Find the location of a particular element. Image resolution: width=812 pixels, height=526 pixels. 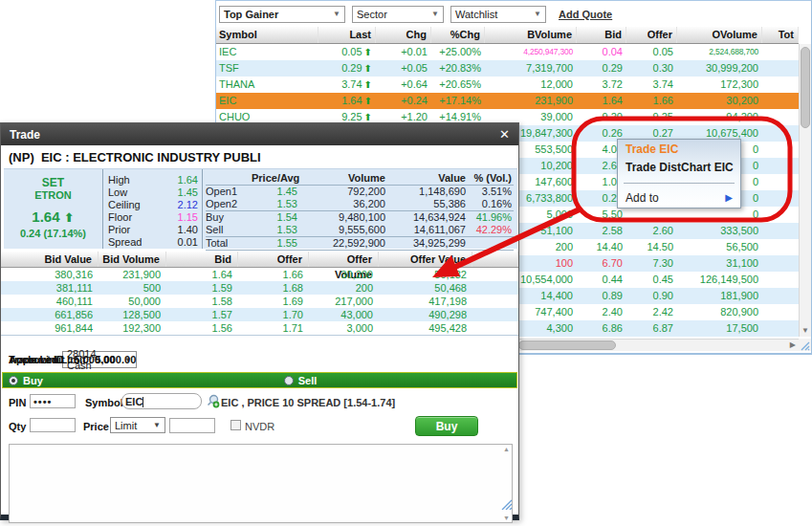

context-menu-item-add-to: Add to▶ is located at coordinates (679, 197).